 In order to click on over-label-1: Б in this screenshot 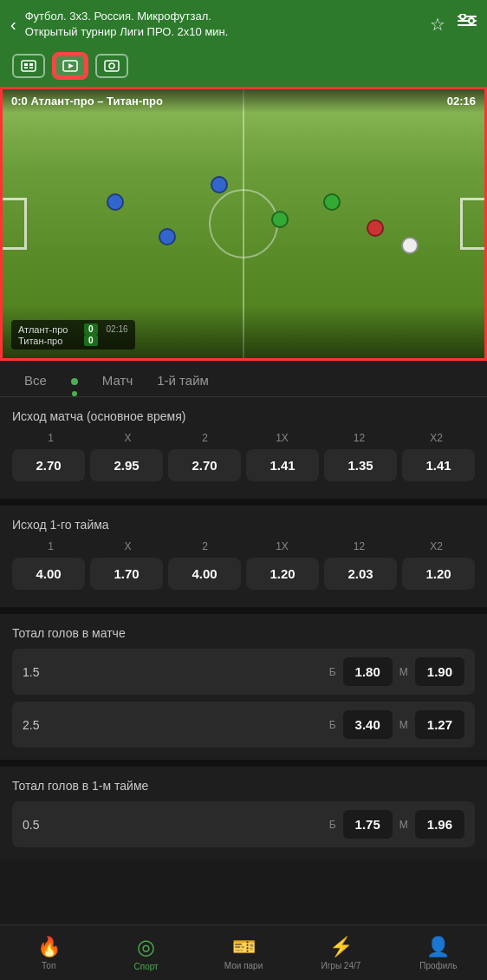, I will do `click(333, 672)`.